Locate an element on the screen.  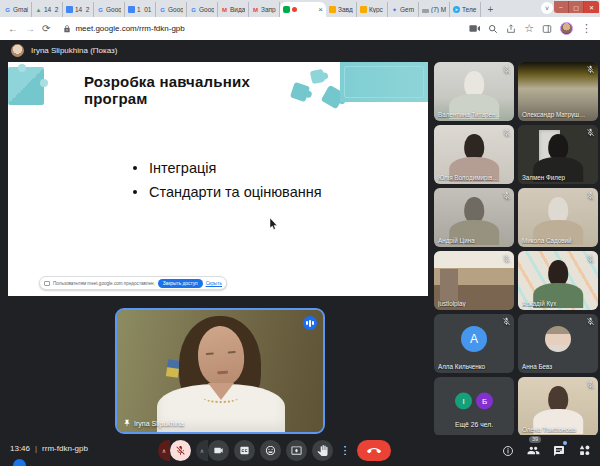
present-button is located at coordinates (296, 450).